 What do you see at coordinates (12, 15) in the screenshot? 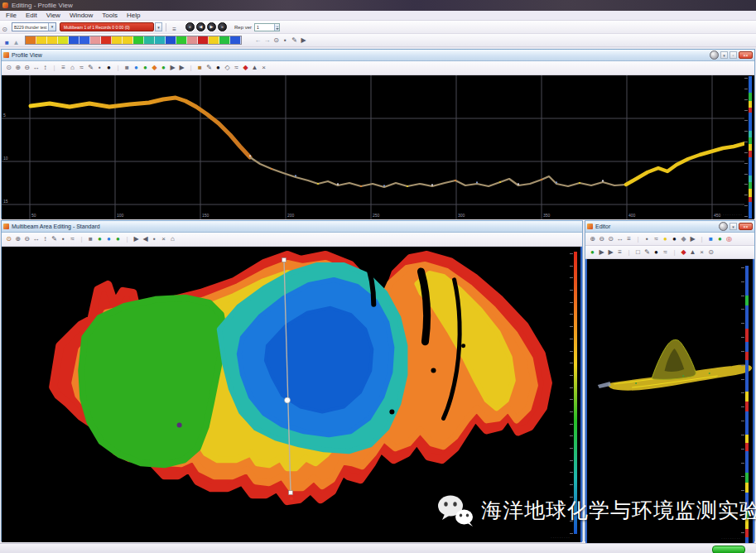
I see `menu-item-file: File` at bounding box center [12, 15].